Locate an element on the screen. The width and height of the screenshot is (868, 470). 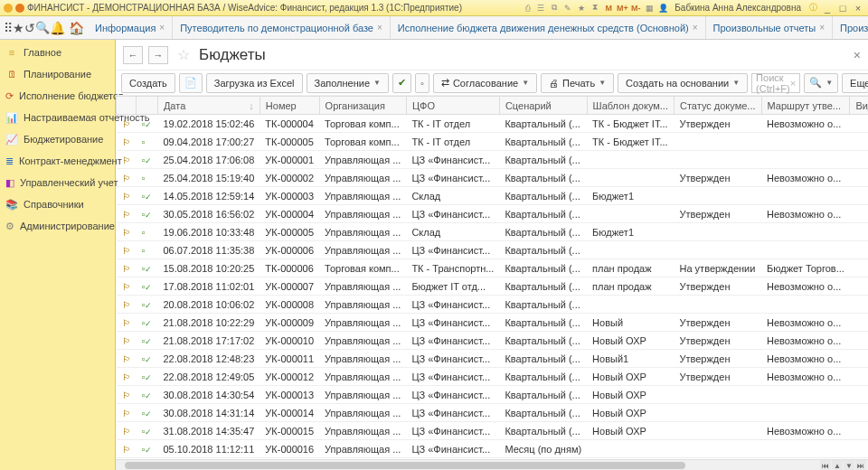
page-close-icon: × is located at coordinates (857, 55).